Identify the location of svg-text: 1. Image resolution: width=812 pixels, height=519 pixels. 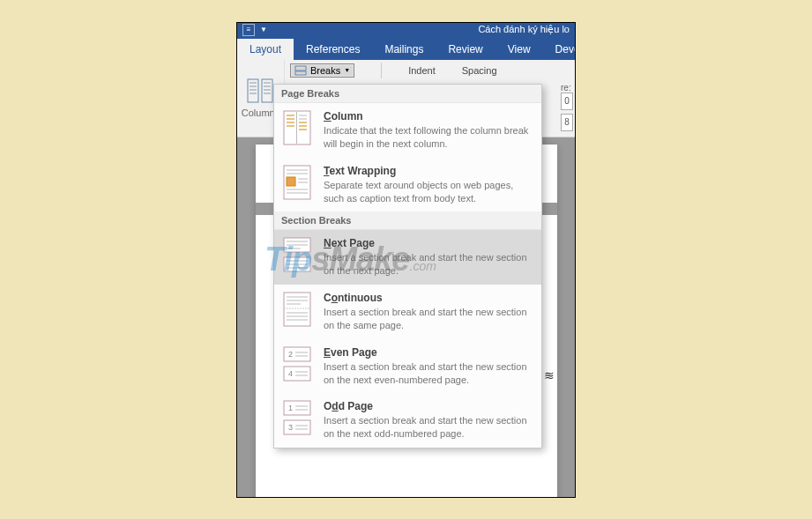
(291, 408).